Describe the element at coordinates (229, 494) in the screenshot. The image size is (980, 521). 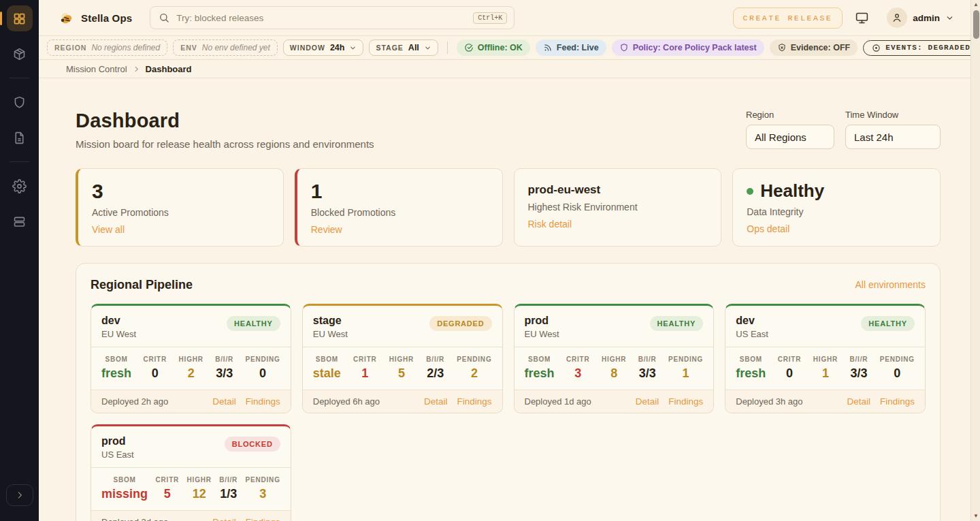
I see `metric-value-bir: 1/3` at that location.